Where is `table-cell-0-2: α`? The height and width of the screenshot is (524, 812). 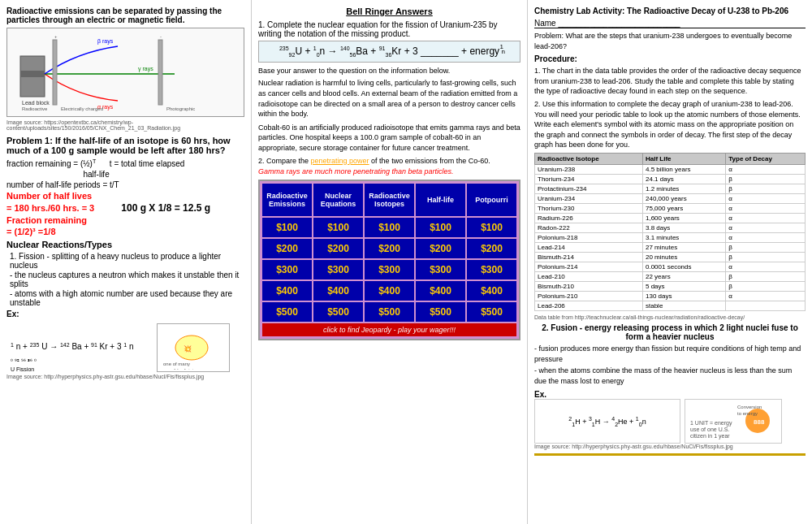
table-cell-0-2: α is located at coordinates (766, 169).